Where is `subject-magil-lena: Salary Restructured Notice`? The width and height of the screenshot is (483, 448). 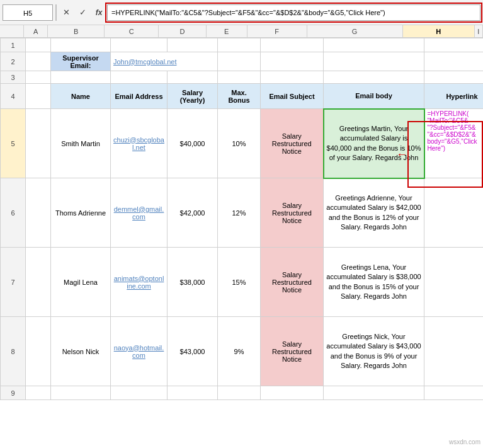
subject-magil-lena: Salary Restructured Notice is located at coordinates (292, 282).